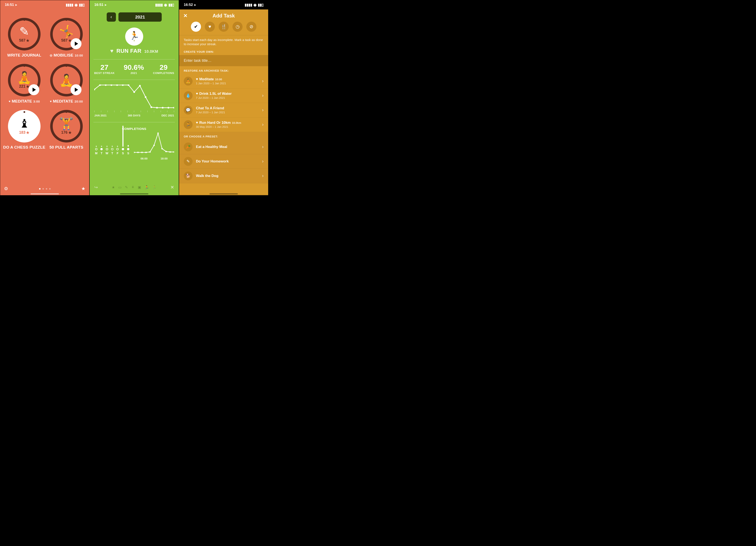  I want to click on star-icon: ★, so click(83, 189).